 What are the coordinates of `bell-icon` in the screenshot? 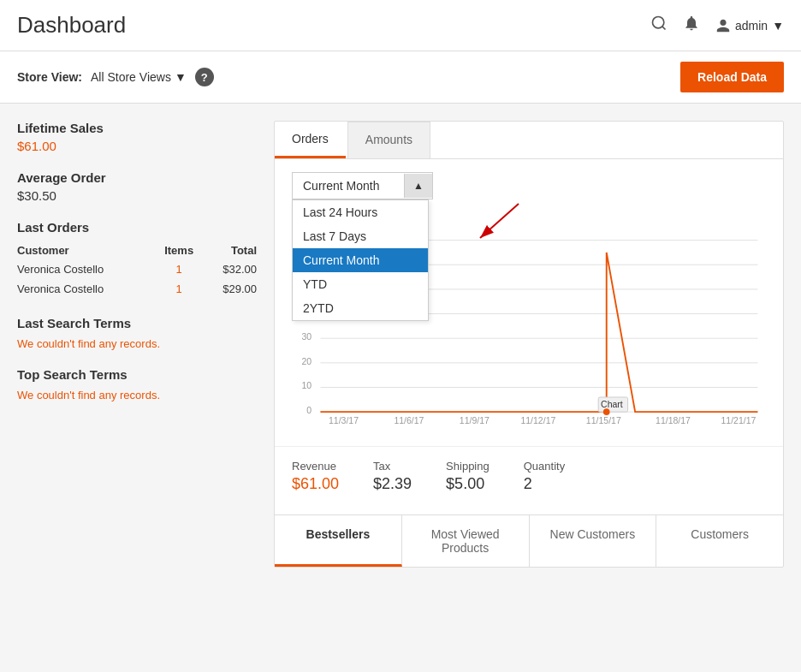 It's located at (691, 26).